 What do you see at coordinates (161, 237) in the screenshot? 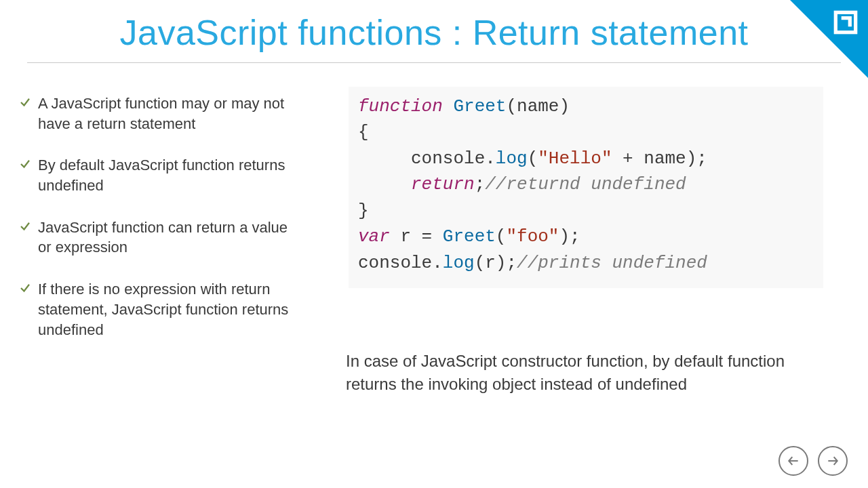
I see `bullet-item: JavaScript function can return a value o…` at bounding box center [161, 237].